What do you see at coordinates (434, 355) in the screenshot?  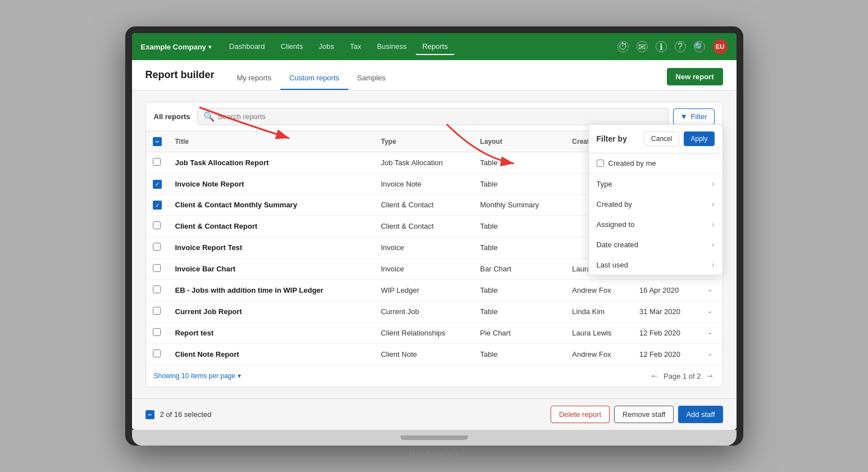 I see `table-row: Client Note Report Client Note Table And…` at bounding box center [434, 355].